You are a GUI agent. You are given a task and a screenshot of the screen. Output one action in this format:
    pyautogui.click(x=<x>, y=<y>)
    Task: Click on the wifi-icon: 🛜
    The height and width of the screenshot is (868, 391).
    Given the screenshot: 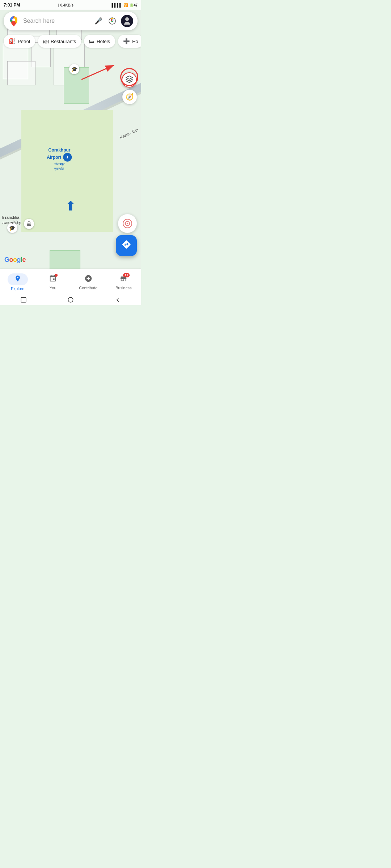 What is the action you would take?
    pyautogui.click(x=126, y=5)
    